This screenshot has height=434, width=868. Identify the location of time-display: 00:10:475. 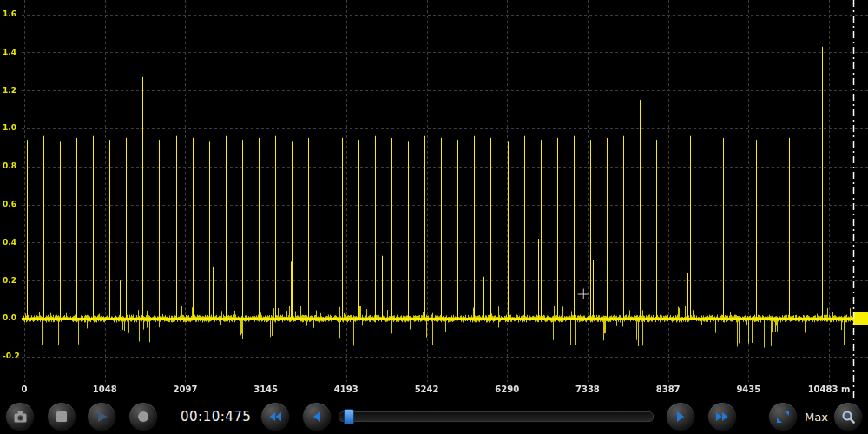
(215, 417).